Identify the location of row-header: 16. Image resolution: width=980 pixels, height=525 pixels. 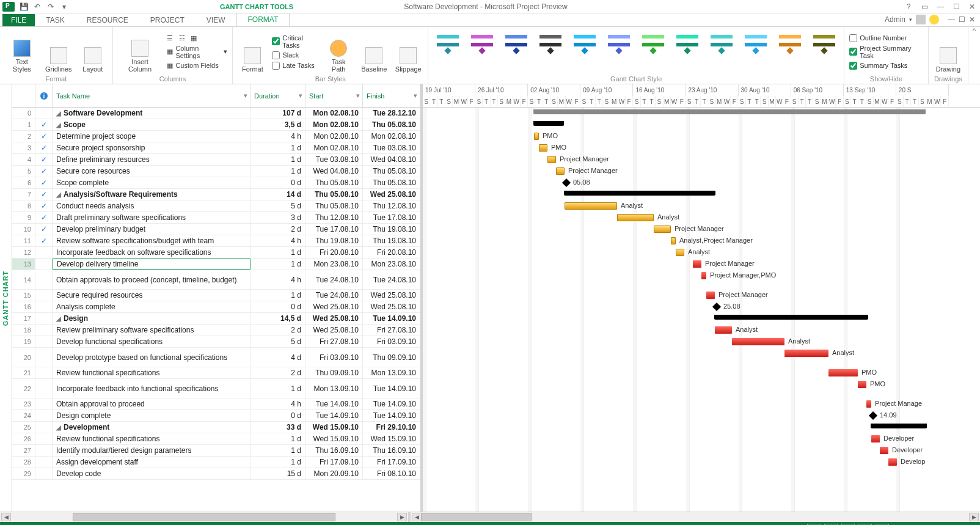
(24, 307).